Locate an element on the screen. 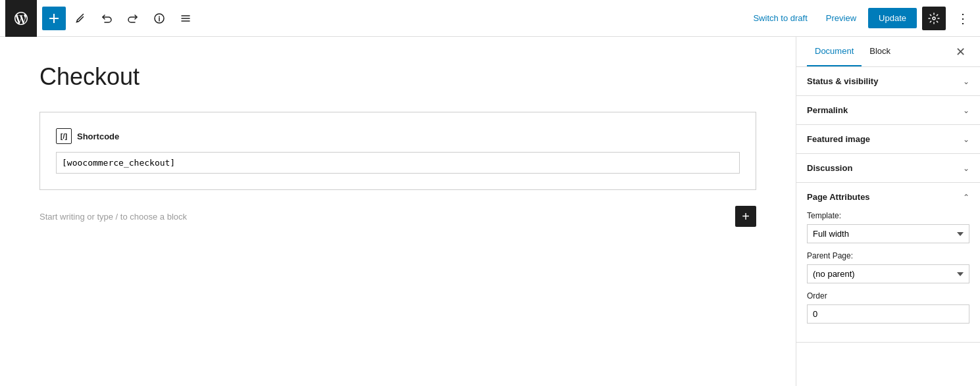 The height and width of the screenshot is (386, 980). panel-page-attributes-title: Page Attributes is located at coordinates (838, 197).